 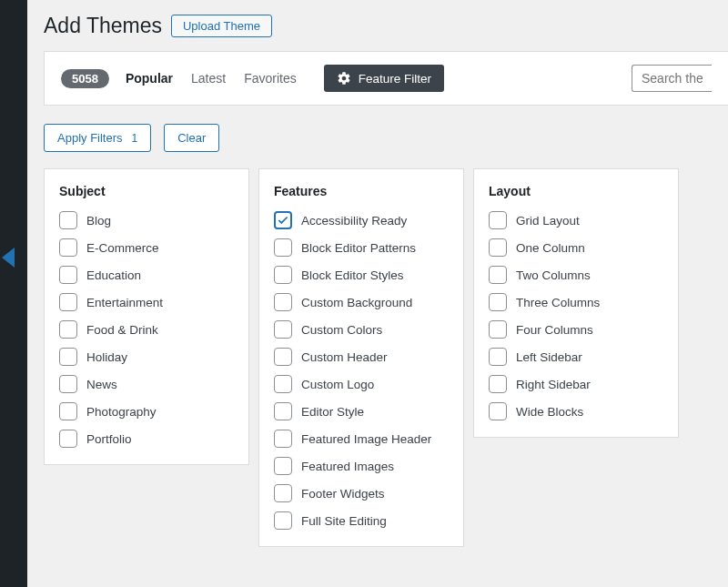 What do you see at coordinates (361, 357) in the screenshot?
I see `filter-option: Custom Header` at bounding box center [361, 357].